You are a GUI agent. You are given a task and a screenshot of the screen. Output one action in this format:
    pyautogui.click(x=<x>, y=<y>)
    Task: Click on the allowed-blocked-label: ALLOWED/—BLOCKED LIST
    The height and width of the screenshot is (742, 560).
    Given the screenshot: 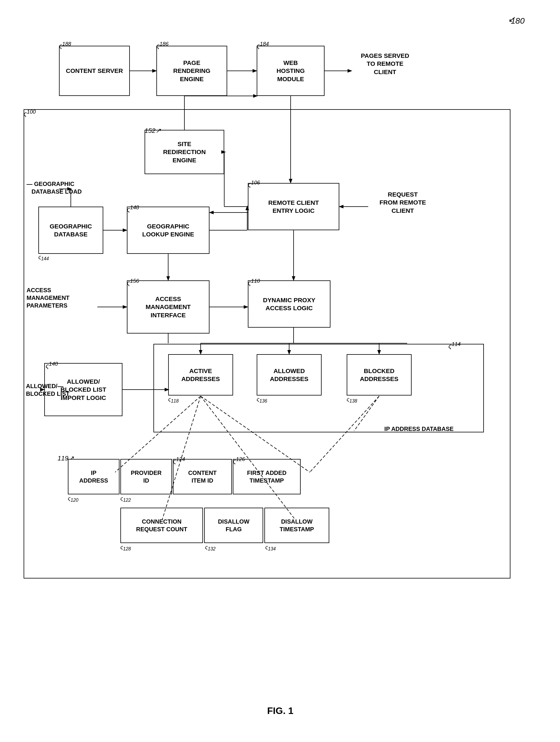 What is the action you would take?
    pyautogui.click(x=57, y=390)
    